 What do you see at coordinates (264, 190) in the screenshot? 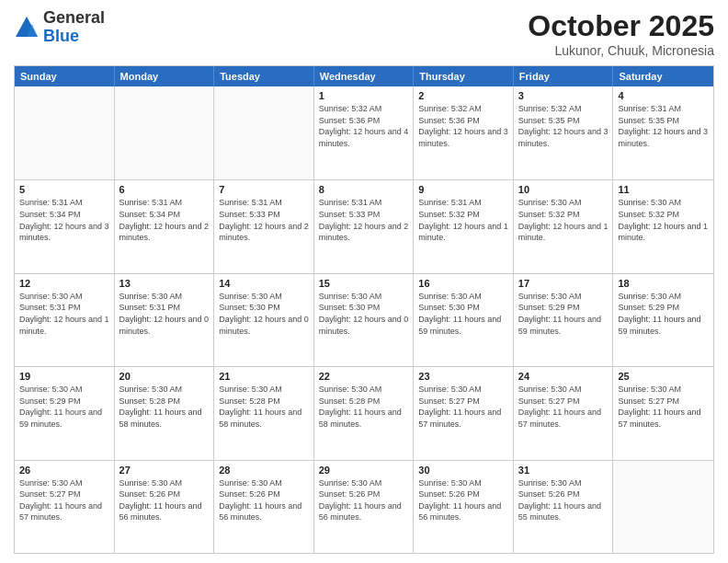
I see `day-number: 7` at bounding box center [264, 190].